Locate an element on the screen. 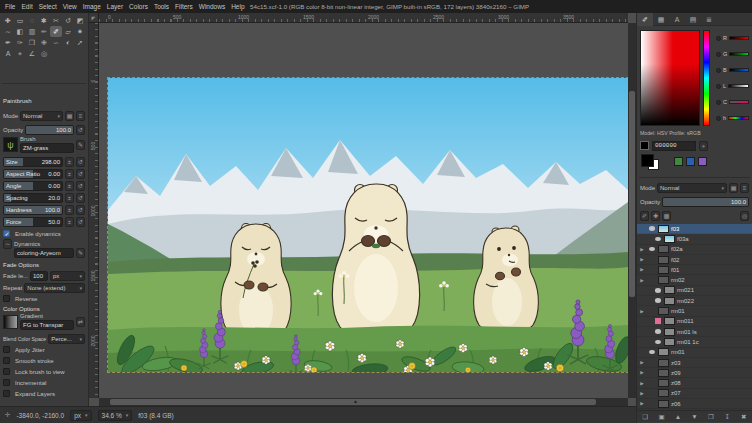 This screenshot has height=423, width=752. menu-windows: Windows is located at coordinates (212, 6).